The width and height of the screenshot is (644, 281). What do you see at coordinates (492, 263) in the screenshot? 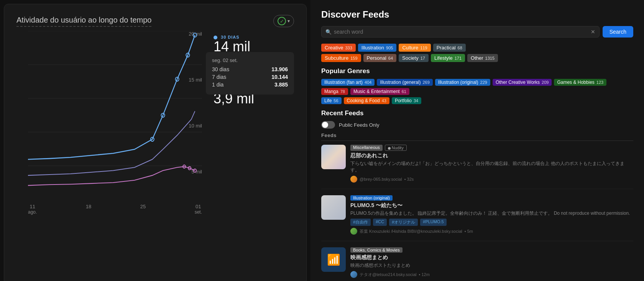
I see `feed-content: Books, Comics & Movies 映画感想まとめ 映画の感想ポストた…` at bounding box center [492, 263].